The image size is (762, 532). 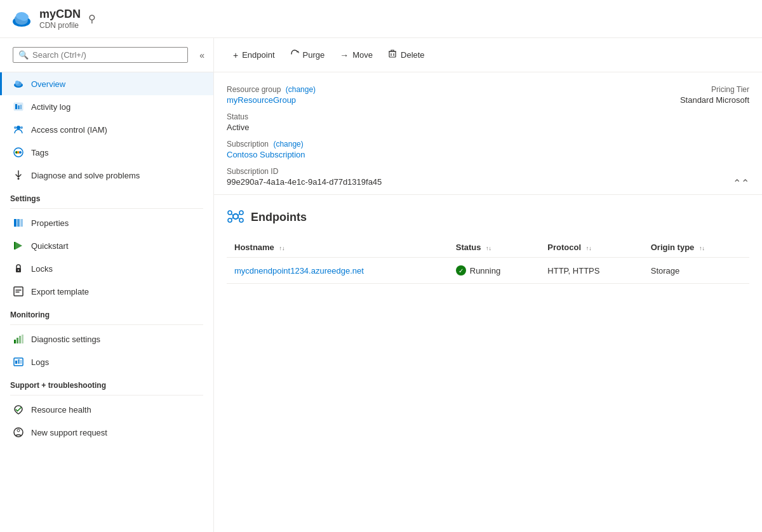 I want to click on subscription-id-value: 99e290a7-4a1a-4e1c-9a14-d77d1319fa45, so click(x=355, y=182).